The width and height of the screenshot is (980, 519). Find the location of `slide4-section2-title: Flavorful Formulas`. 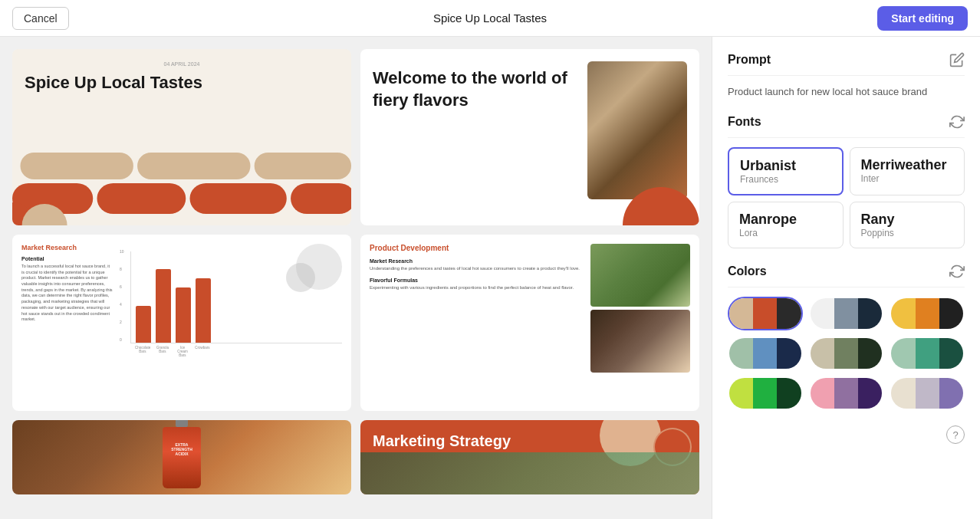

slide4-section2-title: Flavorful Formulas is located at coordinates (476, 281).